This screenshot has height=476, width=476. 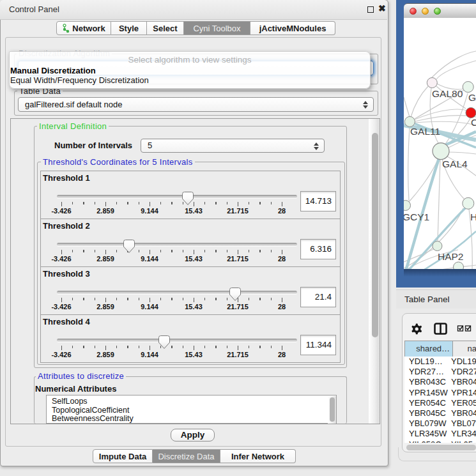 I want to click on svg-text: GCY1, so click(x=417, y=217).